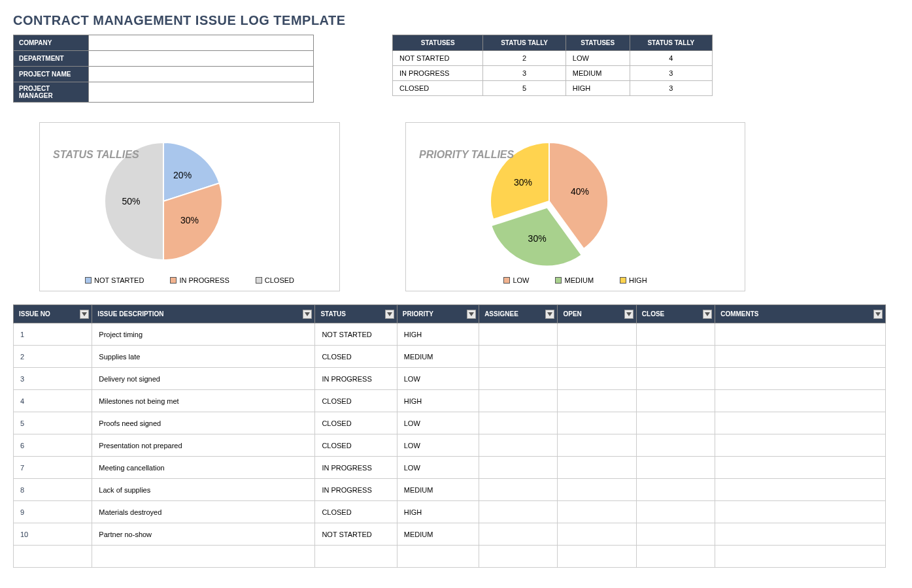 This screenshot has width=912, height=588. What do you see at coordinates (204, 379) in the screenshot?
I see `issue-description: Delivery not signed` at bounding box center [204, 379].